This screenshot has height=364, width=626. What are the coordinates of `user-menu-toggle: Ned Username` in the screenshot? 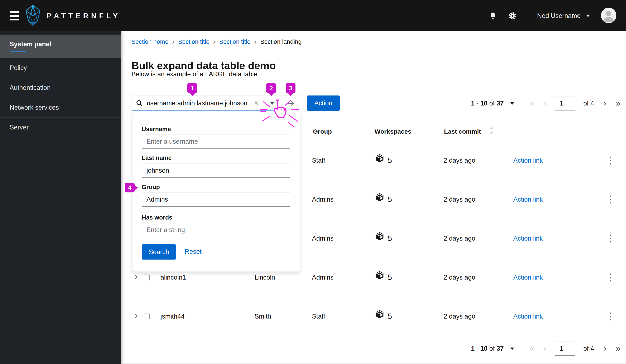 It's located at (564, 16).